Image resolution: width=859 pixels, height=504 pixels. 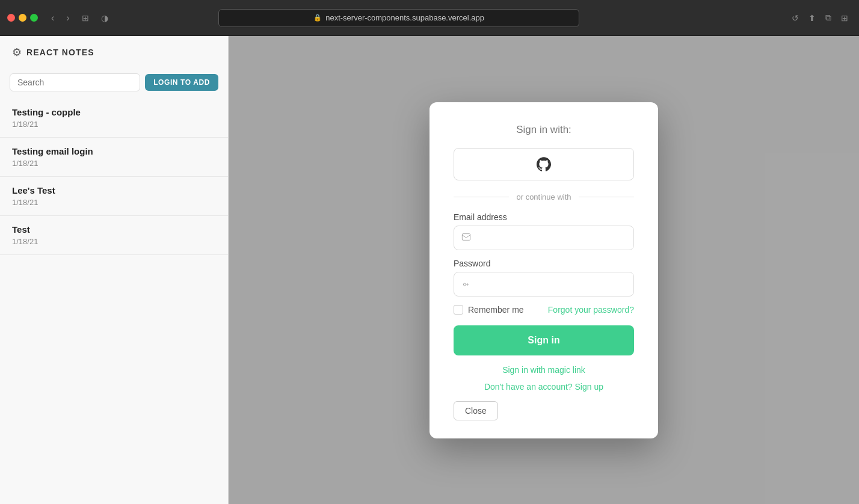 I want to click on close-button: Close, so click(x=476, y=411).